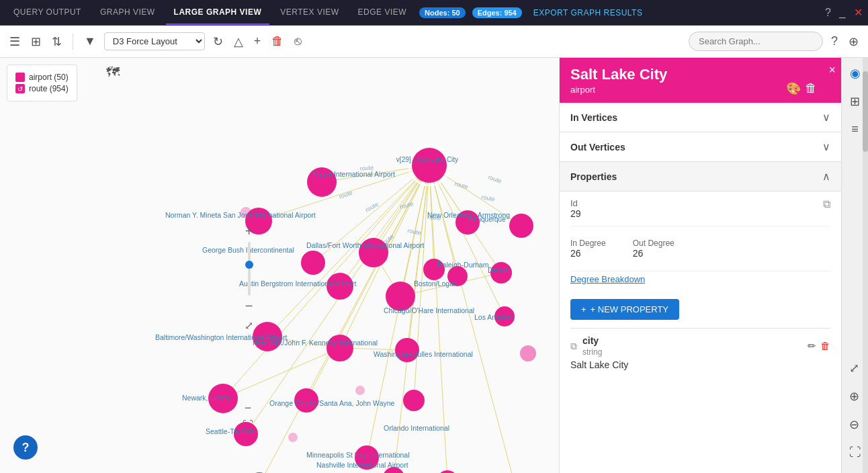  I want to click on svg-text:Dallas/Fort Worth Internationa: Dallas/Fort Worth International Airport, so click(365, 245).